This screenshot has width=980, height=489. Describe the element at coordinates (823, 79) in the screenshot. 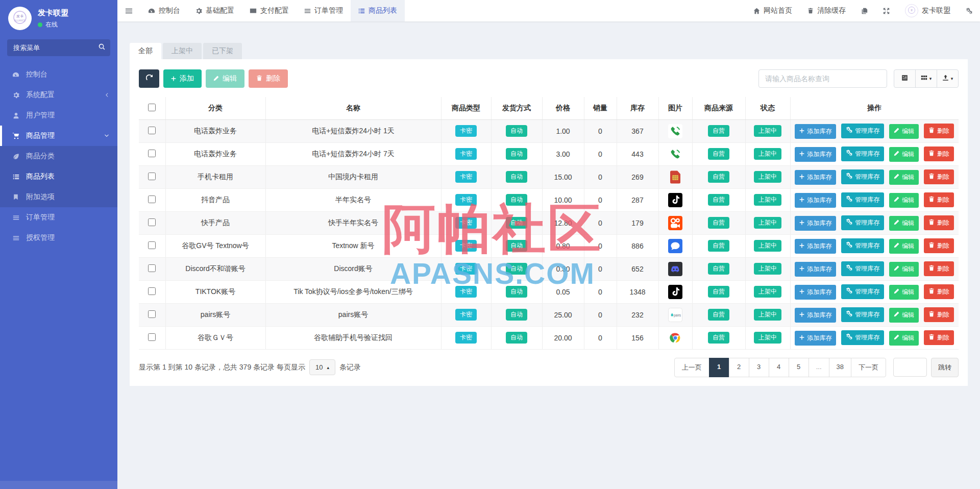

I see `product-search-input` at that location.